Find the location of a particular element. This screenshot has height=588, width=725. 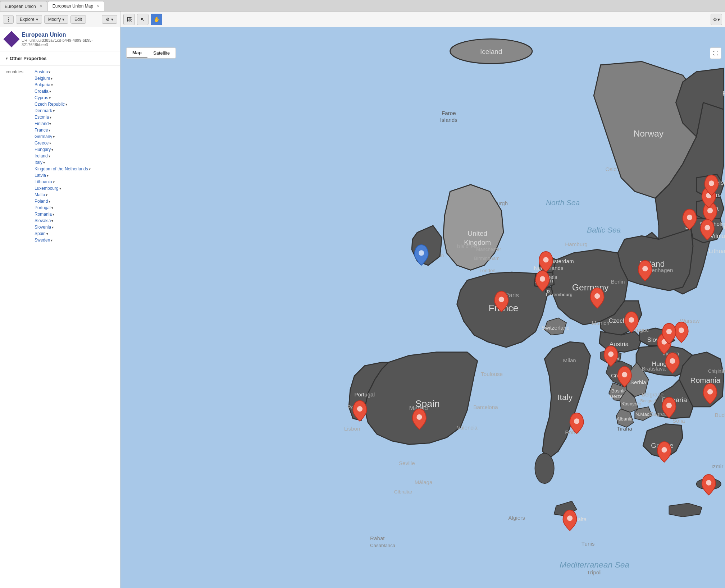

country-entry: Malta▾ is located at coordinates (60, 195).